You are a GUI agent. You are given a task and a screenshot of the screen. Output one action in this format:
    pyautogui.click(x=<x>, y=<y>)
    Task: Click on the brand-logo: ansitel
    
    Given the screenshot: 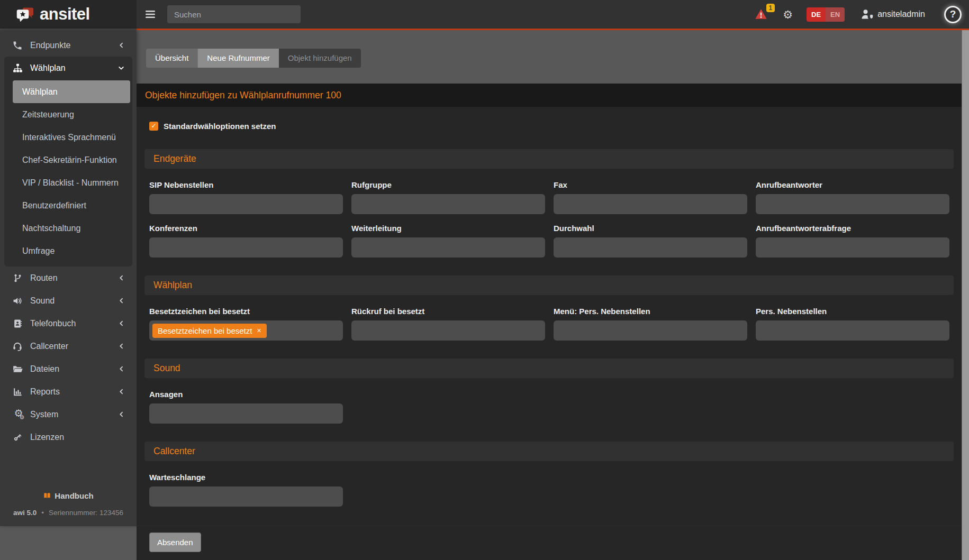 What is the action you would take?
    pyautogui.click(x=68, y=15)
    